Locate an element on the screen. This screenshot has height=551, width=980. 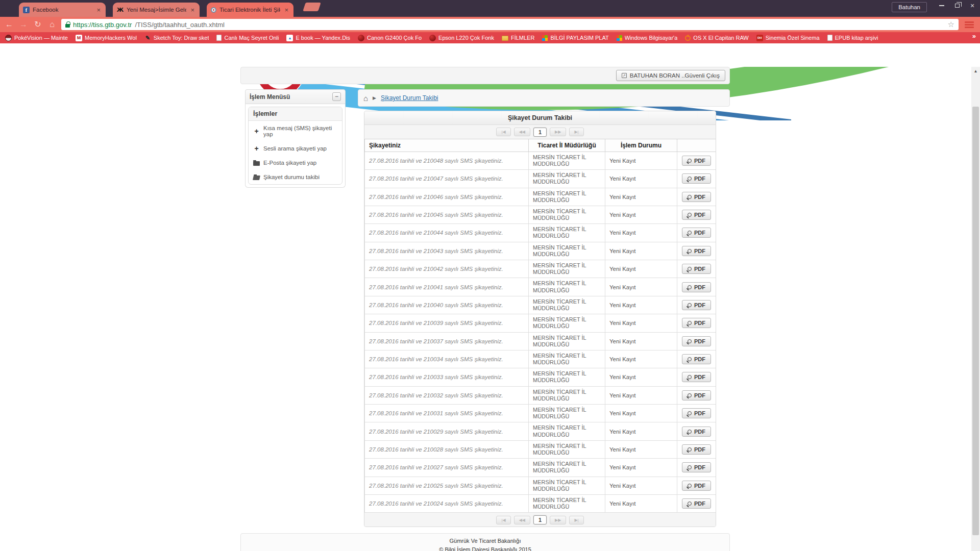
scrollbar: ▲ ▼ is located at coordinates (976, 309).